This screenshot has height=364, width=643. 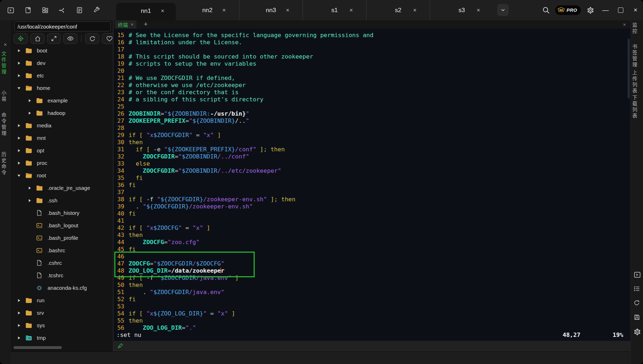 What do you see at coordinates (62, 63) in the screenshot?
I see `tree-item-dev: dev` at bounding box center [62, 63].